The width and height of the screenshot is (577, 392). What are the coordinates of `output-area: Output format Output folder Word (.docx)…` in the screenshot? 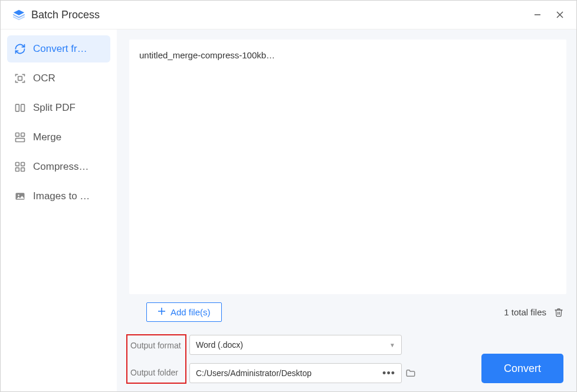 It's located at (348, 353).